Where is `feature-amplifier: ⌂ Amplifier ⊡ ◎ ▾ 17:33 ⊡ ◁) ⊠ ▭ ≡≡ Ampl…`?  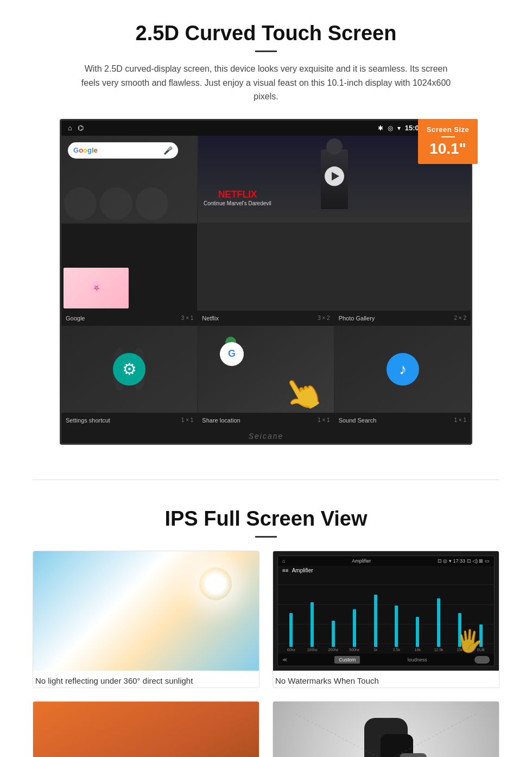 feature-amplifier: ⌂ Amplifier ⊡ ◎ ▾ 17:33 ⊡ ◁) ⊠ ▭ ≡≡ Ampl… is located at coordinates (386, 619).